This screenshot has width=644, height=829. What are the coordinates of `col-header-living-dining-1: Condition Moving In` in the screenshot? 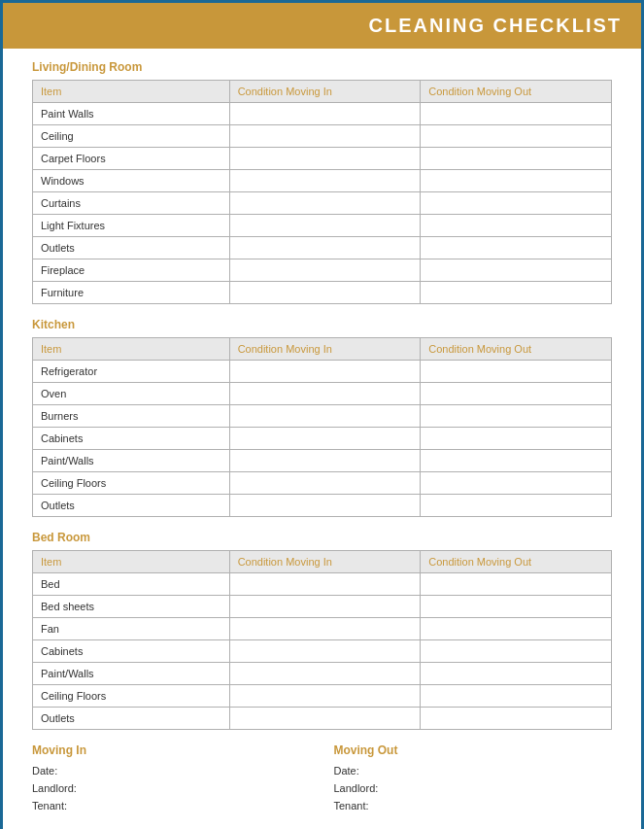 It's located at (324, 91).